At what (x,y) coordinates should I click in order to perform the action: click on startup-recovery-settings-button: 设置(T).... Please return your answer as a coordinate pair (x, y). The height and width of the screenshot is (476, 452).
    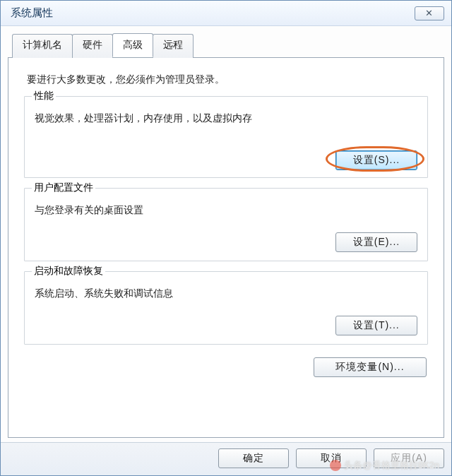
    Looking at the image, I should click on (376, 326).